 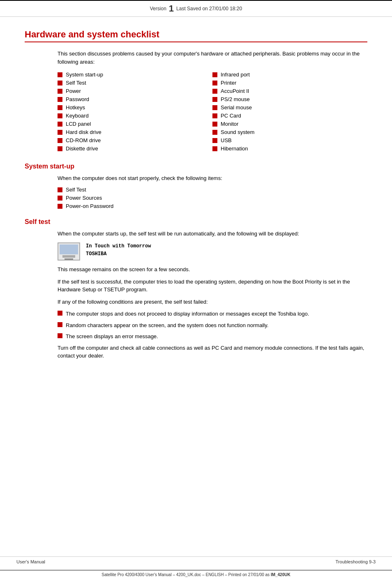 I want to click on list-item: AccuPoint II, so click(x=290, y=91).